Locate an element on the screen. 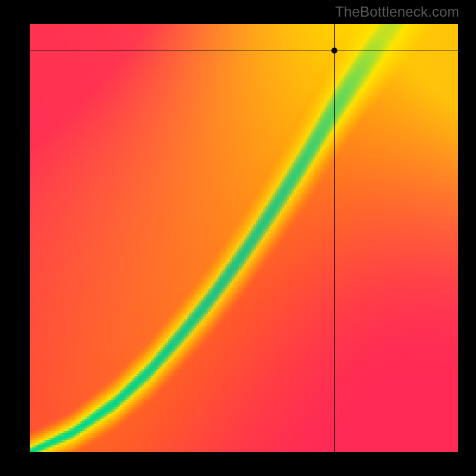  watermark-text: TheBottleneck.com is located at coordinates (397, 12).